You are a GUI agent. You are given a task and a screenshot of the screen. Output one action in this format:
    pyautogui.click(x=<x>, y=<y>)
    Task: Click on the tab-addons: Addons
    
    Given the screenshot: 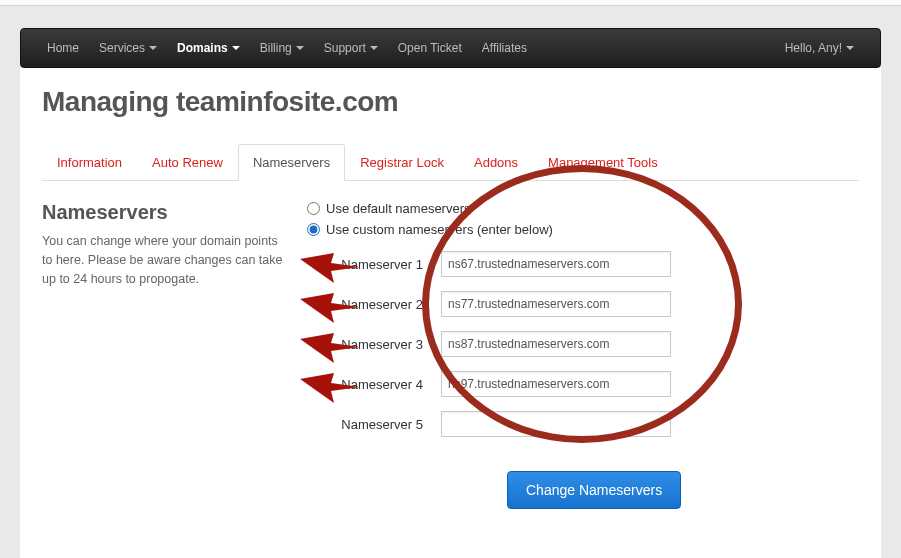 What is the action you would take?
    pyautogui.click(x=496, y=162)
    